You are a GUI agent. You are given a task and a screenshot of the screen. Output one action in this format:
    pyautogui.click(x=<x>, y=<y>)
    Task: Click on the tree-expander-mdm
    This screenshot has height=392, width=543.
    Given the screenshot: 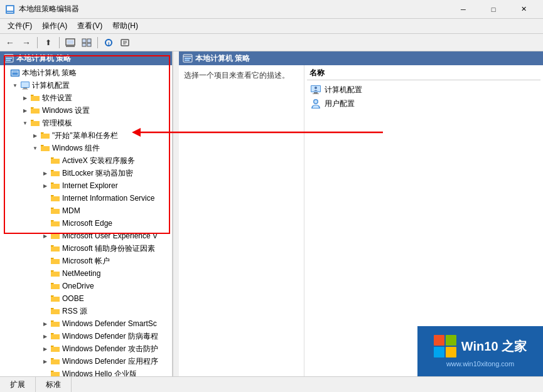 What is the action you would take?
    pyautogui.click(x=45, y=211)
    